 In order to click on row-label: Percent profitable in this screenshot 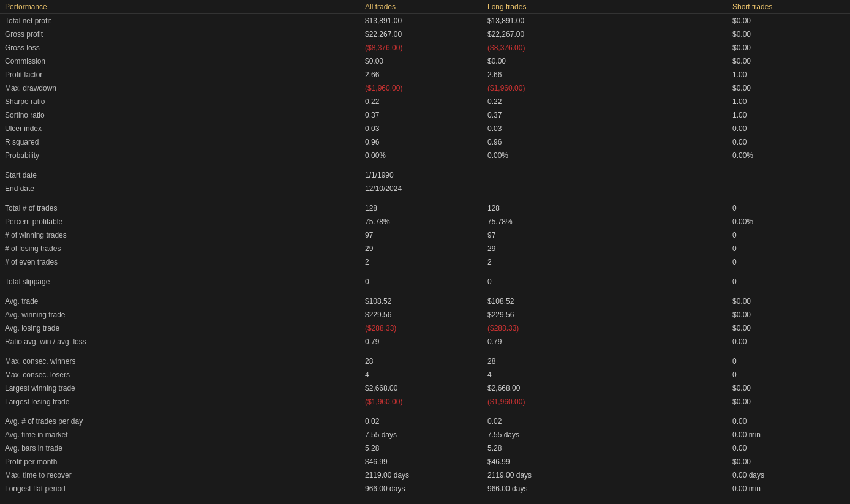, I will do `click(180, 222)`.